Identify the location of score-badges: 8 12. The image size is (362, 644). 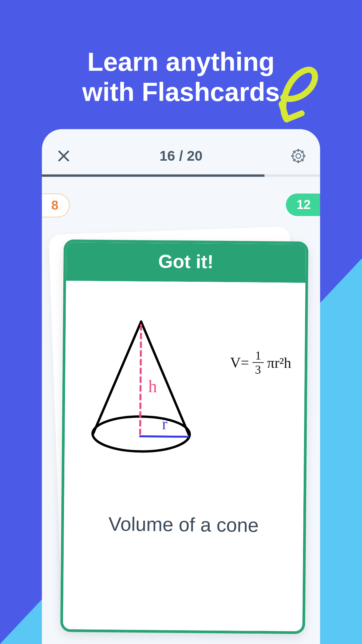
(181, 200).